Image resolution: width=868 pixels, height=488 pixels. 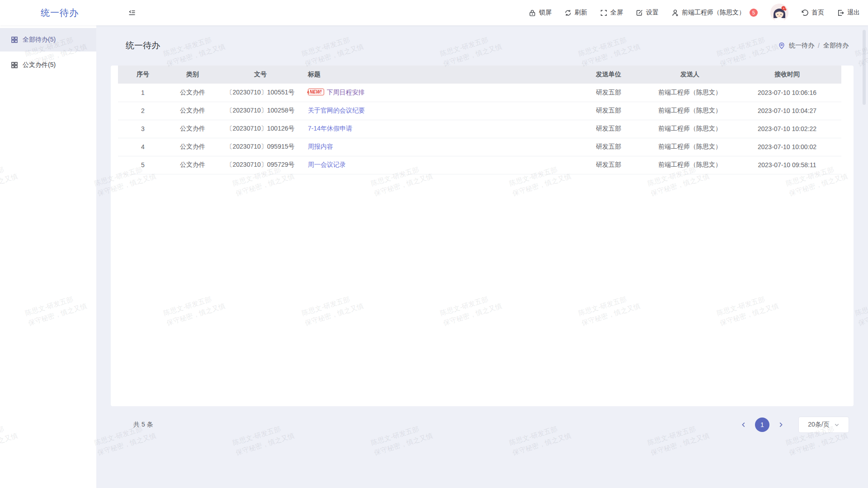 I want to click on new-badge: NEW!, so click(x=316, y=92).